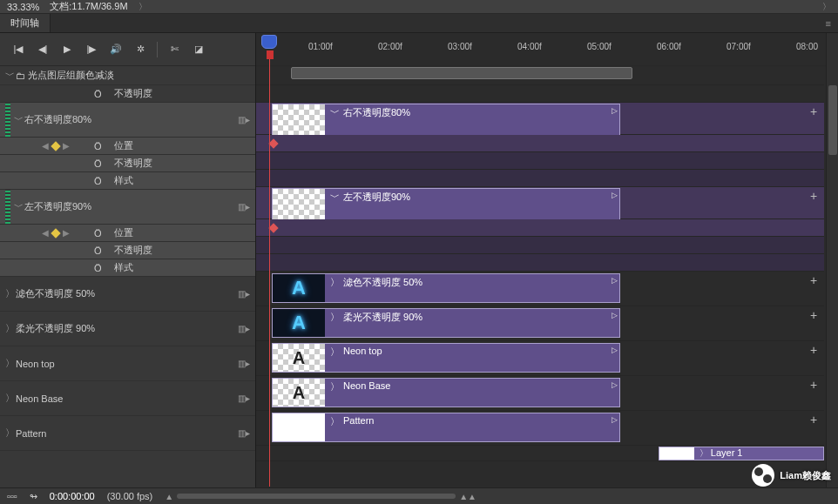 This screenshot has height=504, width=838. Describe the element at coordinates (127, 433) in the screenshot. I see `layer-pattern: 〉 Pattern ▥▸` at that location.